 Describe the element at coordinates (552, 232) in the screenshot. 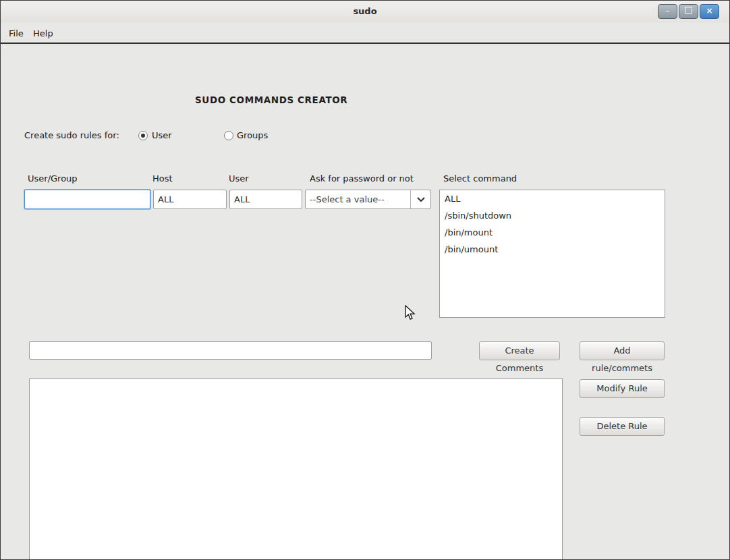

I see `command-list-item: /bin/mount` at that location.